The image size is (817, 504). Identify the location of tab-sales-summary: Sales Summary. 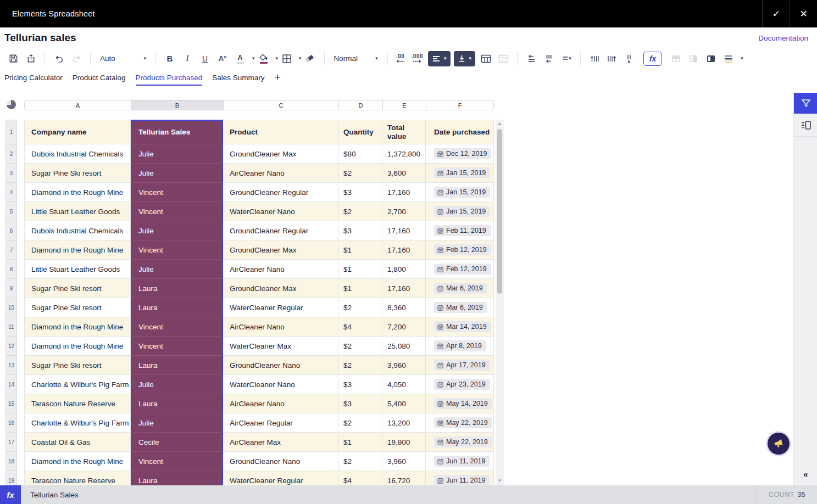
(238, 79).